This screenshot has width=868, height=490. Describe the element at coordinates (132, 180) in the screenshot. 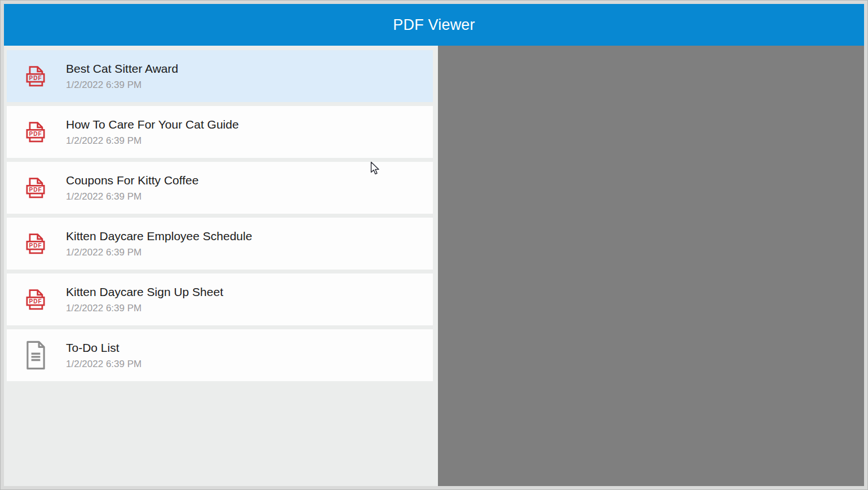

I see `file-title: Coupons For Kitty Coffee` at that location.